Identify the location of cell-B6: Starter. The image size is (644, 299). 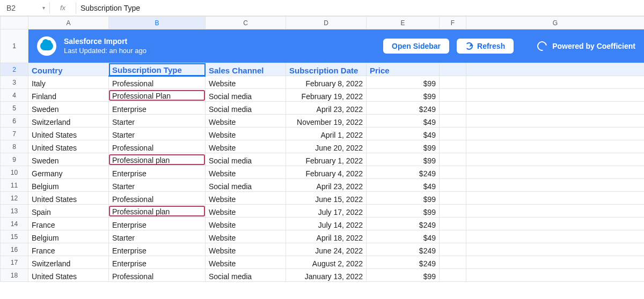
(157, 121).